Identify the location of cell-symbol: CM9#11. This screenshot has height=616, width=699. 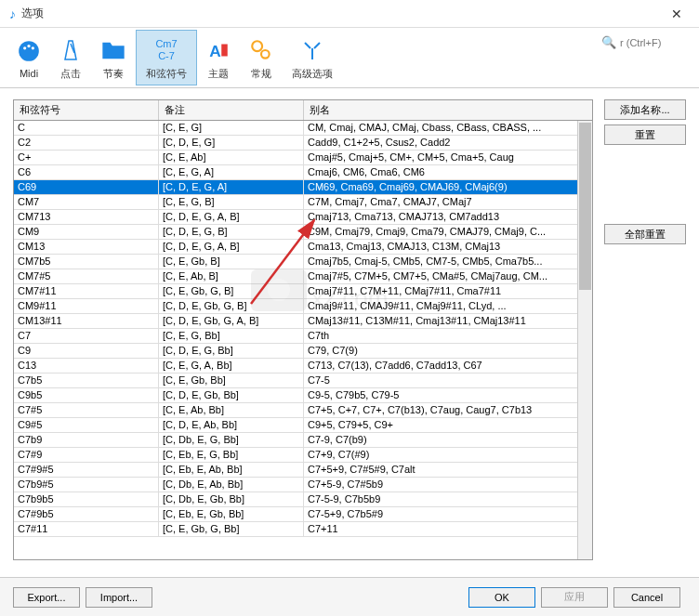
(86, 307).